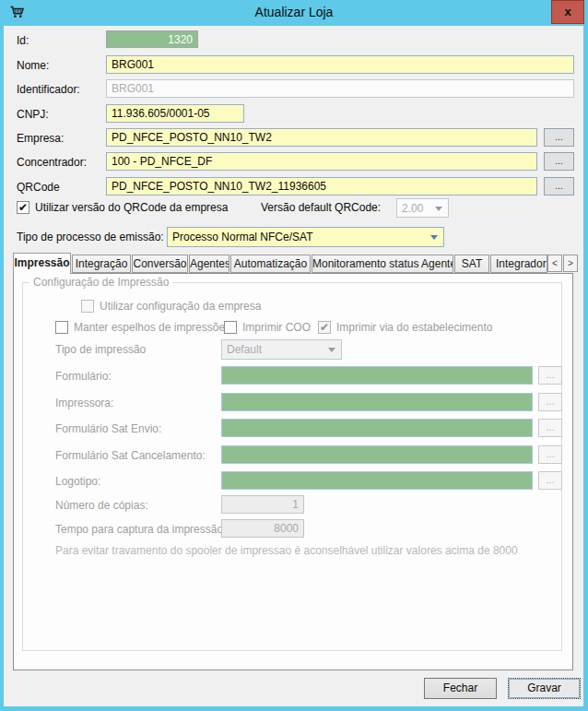  Describe the element at coordinates (377, 455) in the screenshot. I see `formulario-sat-cancelamento-input` at that location.